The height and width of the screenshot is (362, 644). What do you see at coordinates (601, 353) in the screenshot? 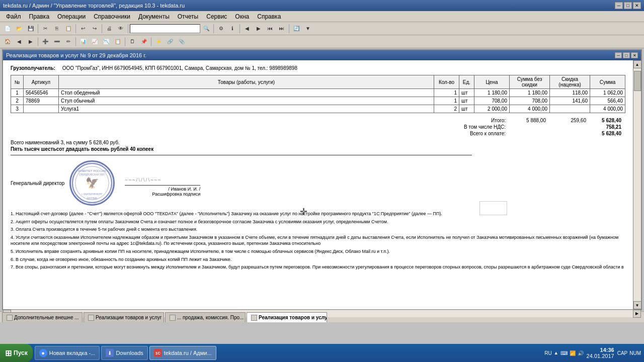
I see `clock: 14:36 24.01.2017` at bounding box center [601, 353].